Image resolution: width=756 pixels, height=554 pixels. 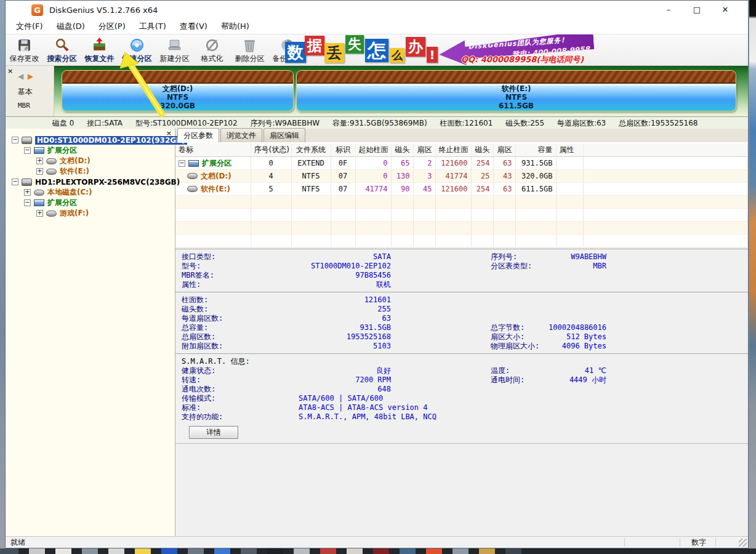 I want to click on tree-item-extended-hd1: 扩展分区, so click(x=90, y=203).